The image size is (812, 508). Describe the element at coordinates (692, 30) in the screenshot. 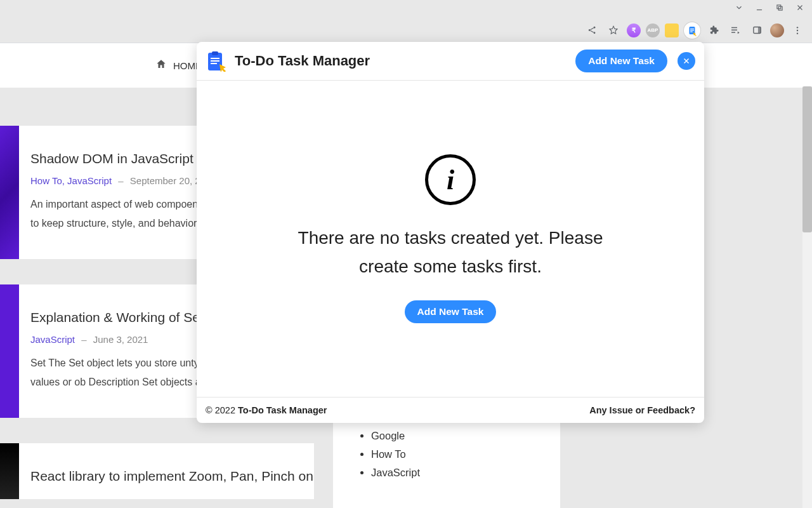

I see `clipboard-ext-icon` at that location.